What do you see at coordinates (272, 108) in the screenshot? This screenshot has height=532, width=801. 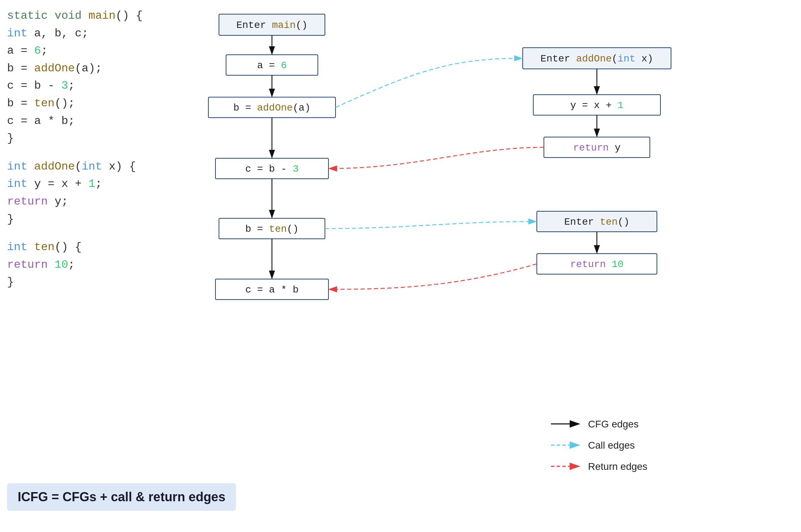 I see `svg-text: b = addOne(a)` at bounding box center [272, 108].